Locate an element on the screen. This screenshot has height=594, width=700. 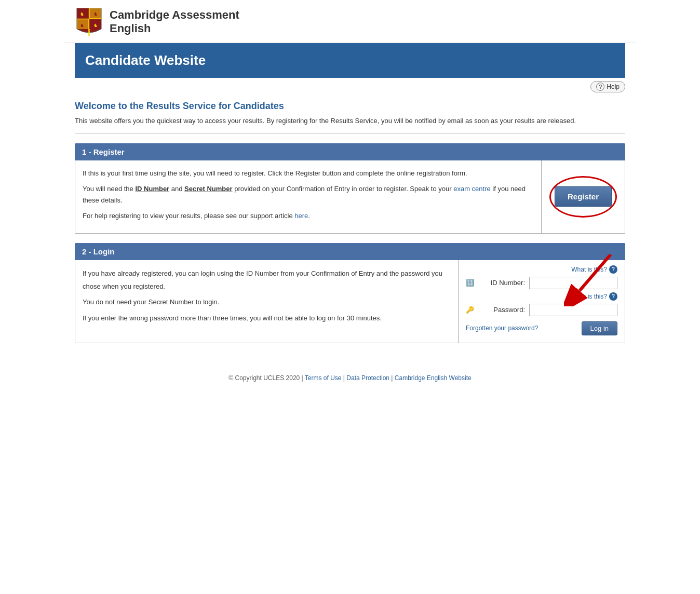
register-p1: If this is your first time using the sit… is located at coordinates (308, 173).